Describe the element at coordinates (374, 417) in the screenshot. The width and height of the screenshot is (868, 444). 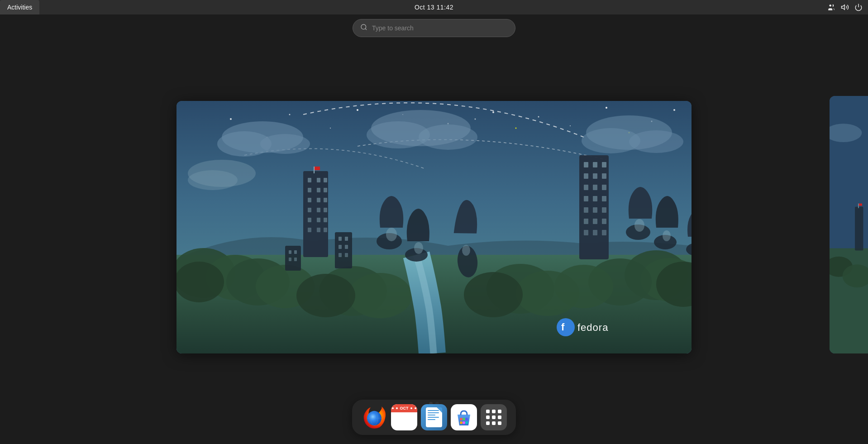
I see `dock-firefox` at that location.